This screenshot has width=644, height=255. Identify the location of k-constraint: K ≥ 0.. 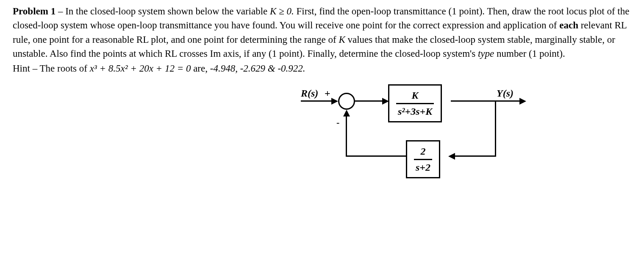
(282, 11).